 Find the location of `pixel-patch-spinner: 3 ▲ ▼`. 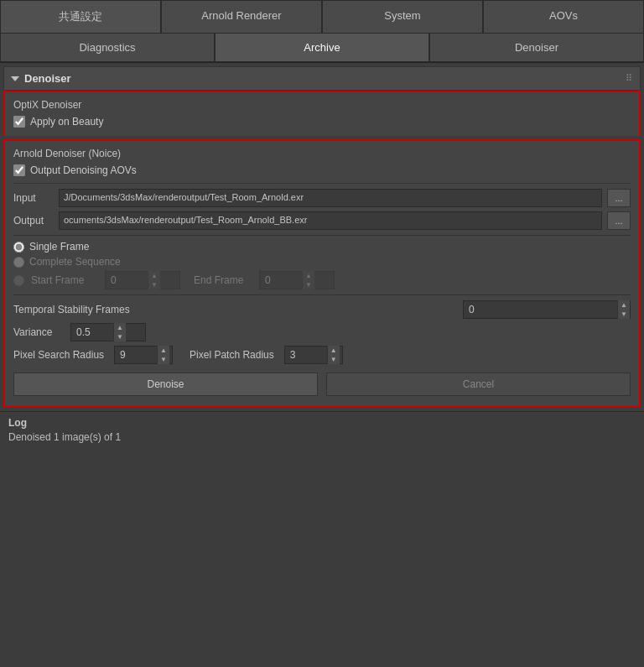

pixel-patch-spinner: 3 ▲ ▼ is located at coordinates (314, 355).